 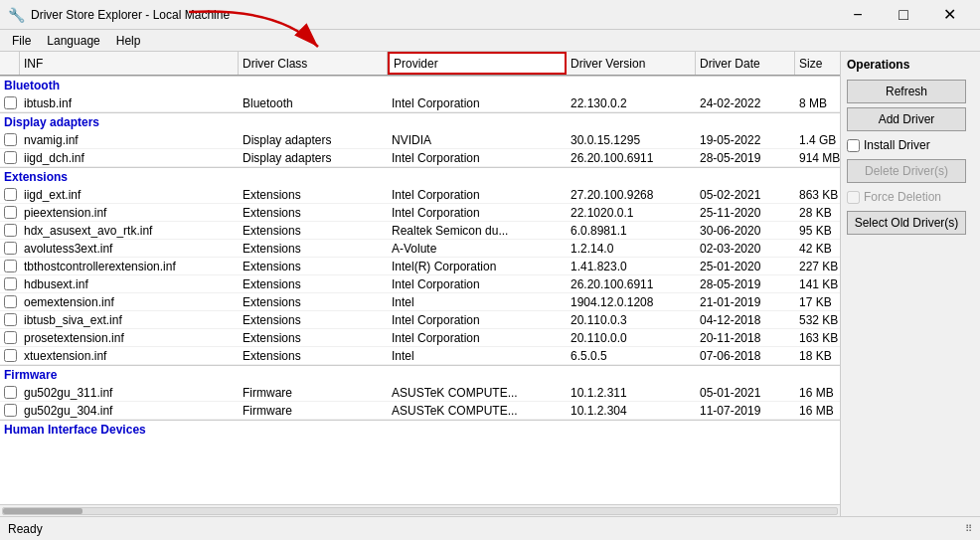 I want to click on select-old-button: Select Old Driver(s), so click(x=906, y=223).